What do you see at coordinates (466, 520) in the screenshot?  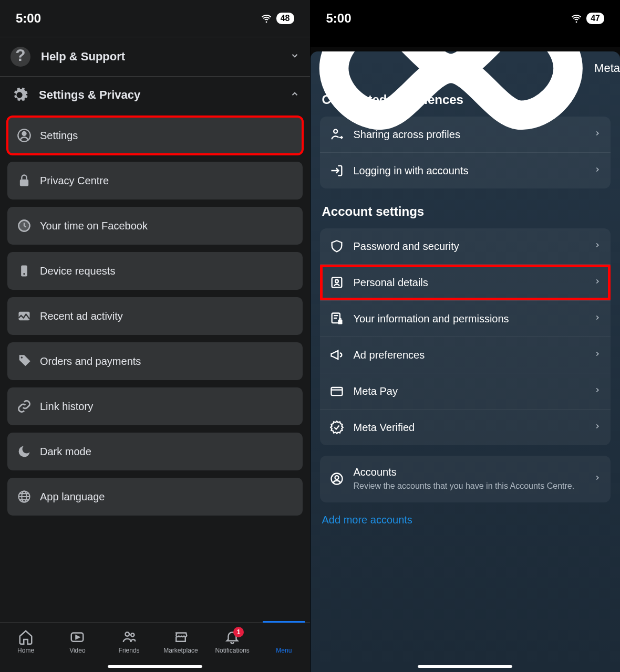 I see `add-more-accounts-link: Add more accounts` at bounding box center [466, 520].